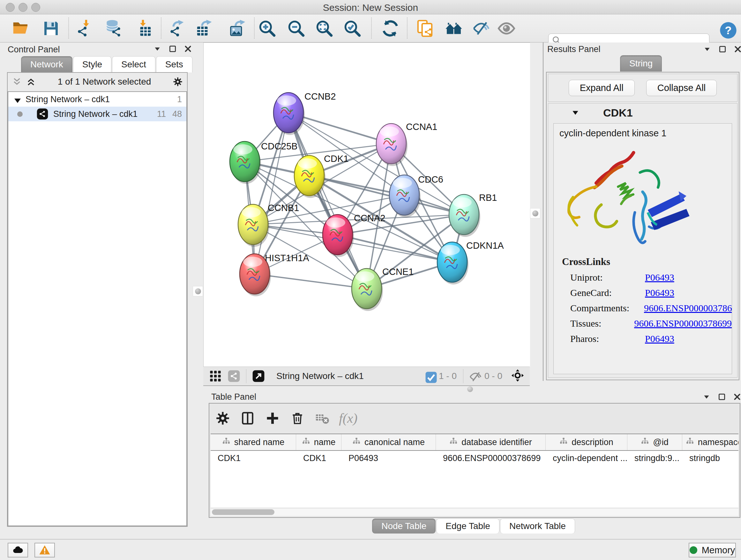 The height and width of the screenshot is (560, 741). What do you see at coordinates (404, 526) in the screenshot?
I see `tab-node-table: Node Table` at bounding box center [404, 526].